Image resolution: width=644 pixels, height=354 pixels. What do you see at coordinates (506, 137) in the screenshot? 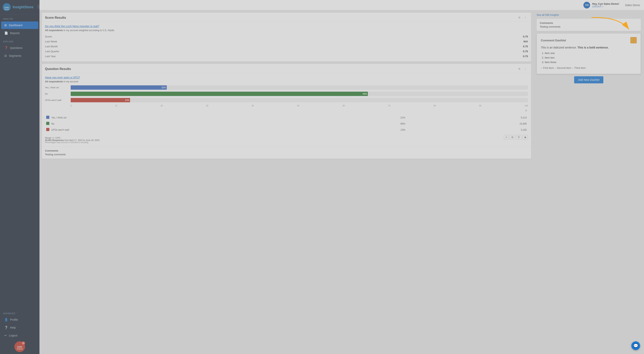
I see `chart-view-button: ≡` at bounding box center [506, 137].